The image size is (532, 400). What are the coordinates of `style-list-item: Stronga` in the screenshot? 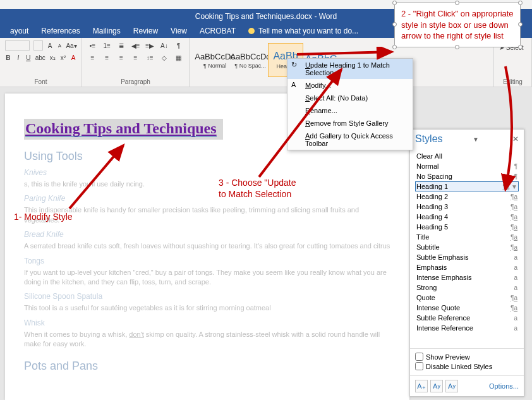 It's located at (467, 288).